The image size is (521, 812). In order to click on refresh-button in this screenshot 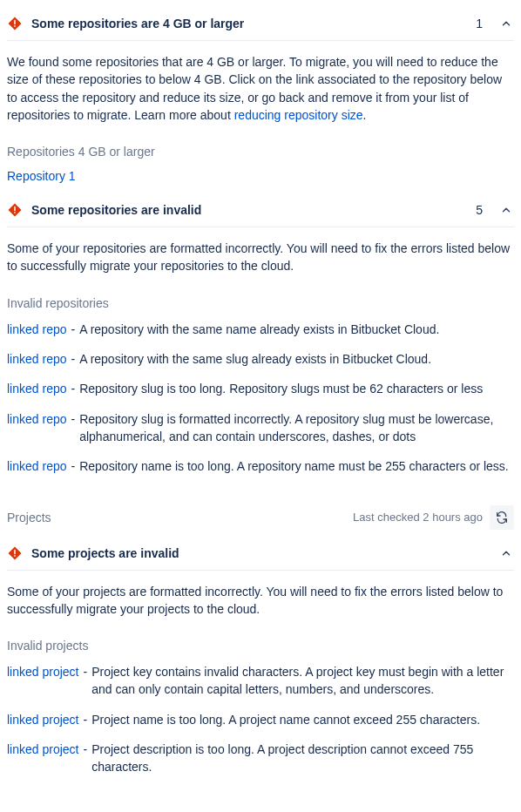, I will do `click(502, 518)`.